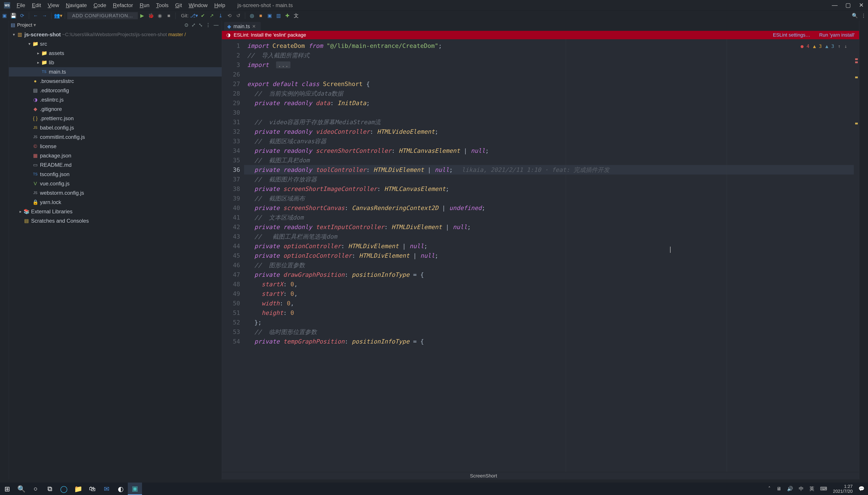 The image size is (868, 495). What do you see at coordinates (58, 16) in the screenshot?
I see `code-with-me-icon: 👥▾` at bounding box center [58, 16].